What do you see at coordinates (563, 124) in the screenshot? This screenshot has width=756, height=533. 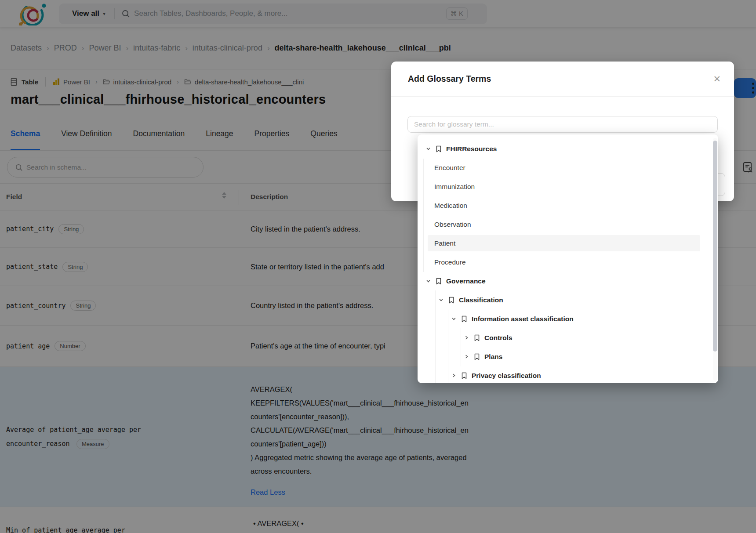 I see `glossary-term-search-input: Search for glossary term...` at bounding box center [563, 124].